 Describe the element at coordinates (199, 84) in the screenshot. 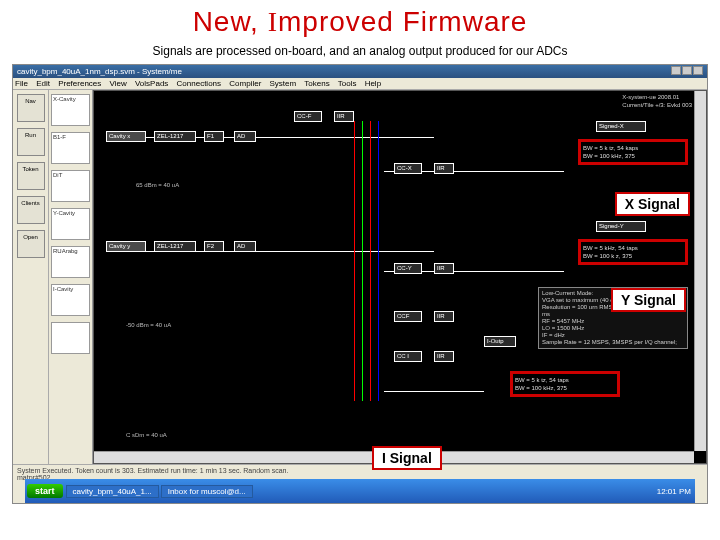

I see `menu-connections: Connections` at that location.